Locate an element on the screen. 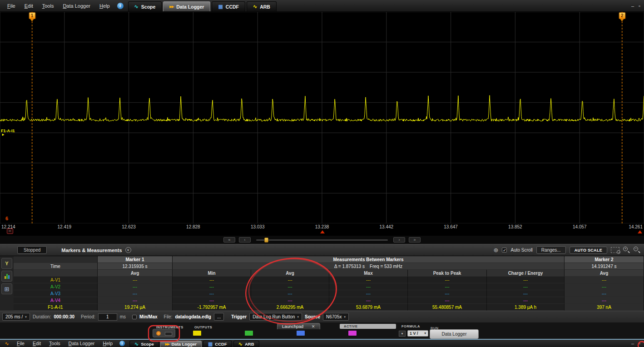 Image resolution: width=644 pixels, height=347 pixels. run-state-button: Stopped is located at coordinates (32, 250).